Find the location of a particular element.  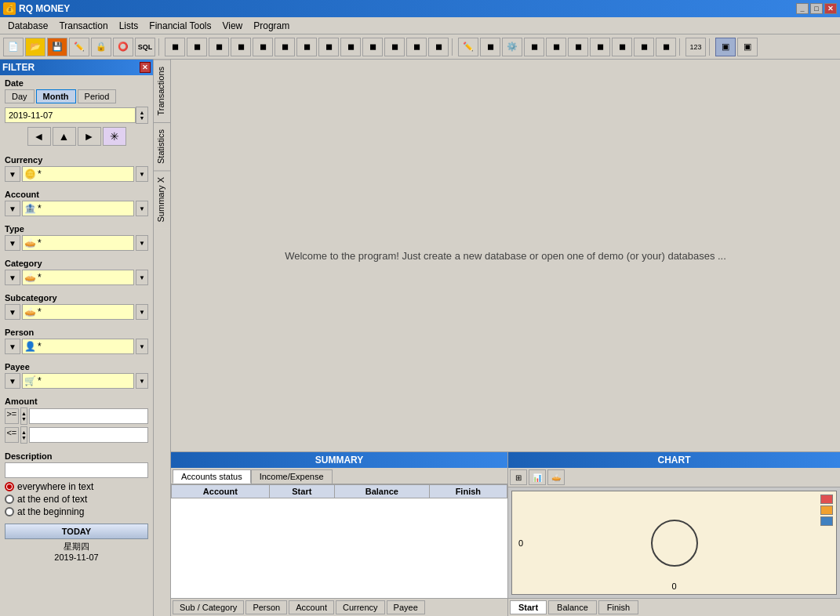

amount-spin2: ▲ ▼ is located at coordinates (24, 435).